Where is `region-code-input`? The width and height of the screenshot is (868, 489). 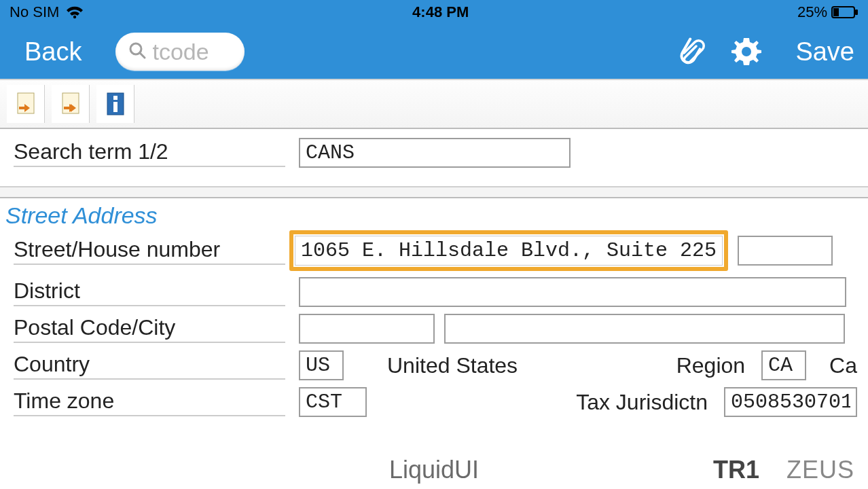 region-code-input is located at coordinates (784, 365).